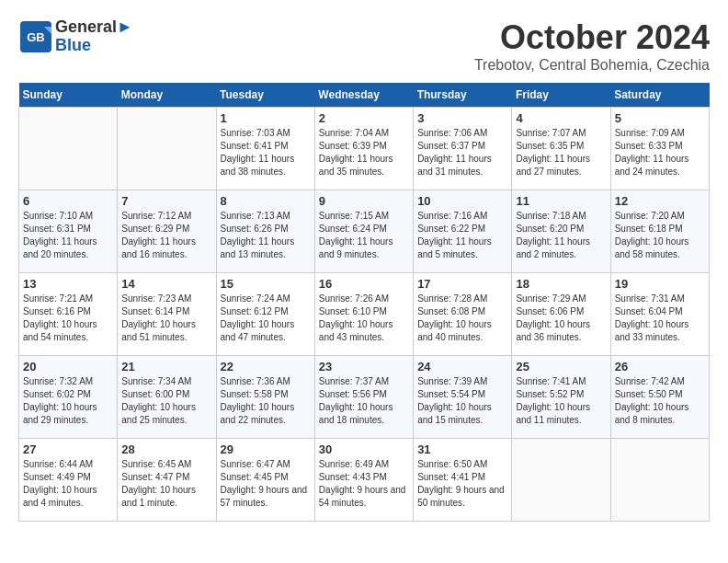 Image resolution: width=728 pixels, height=563 pixels. I want to click on day-info: Sunrise: 7:18 AM Sunset: 6:20 PM Dayligh…, so click(561, 236).